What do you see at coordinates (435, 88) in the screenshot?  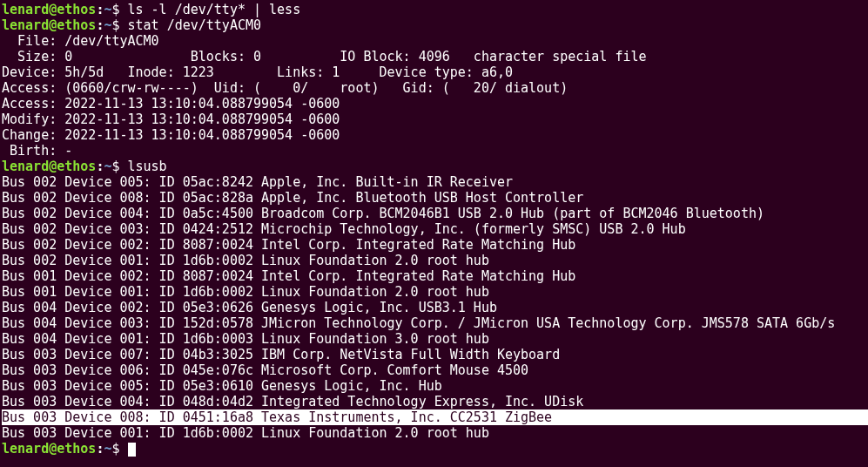 I see `stat-output-line: Access: (0660/crw-rw----) Uid: ( 0/ root…` at bounding box center [435, 88].